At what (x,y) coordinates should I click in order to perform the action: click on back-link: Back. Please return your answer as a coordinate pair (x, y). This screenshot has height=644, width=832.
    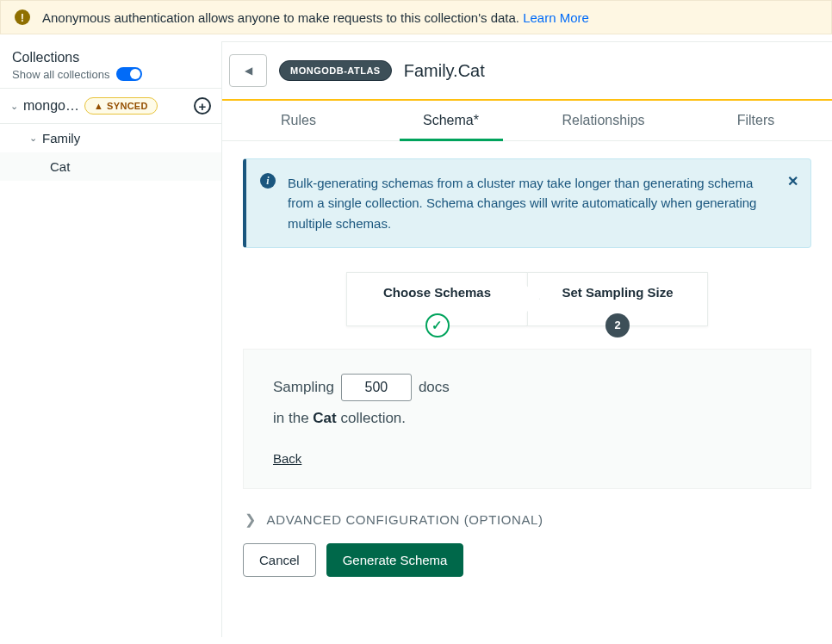
    Looking at the image, I should click on (288, 458).